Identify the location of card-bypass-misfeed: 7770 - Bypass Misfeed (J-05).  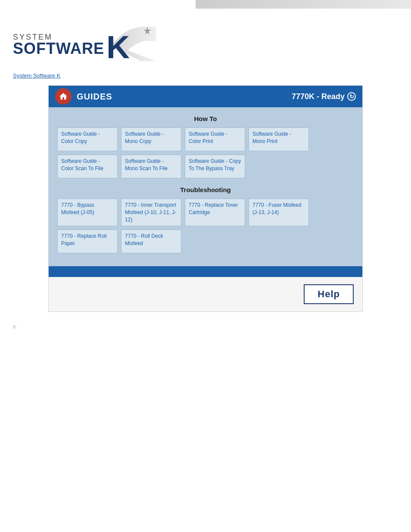
(87, 212).